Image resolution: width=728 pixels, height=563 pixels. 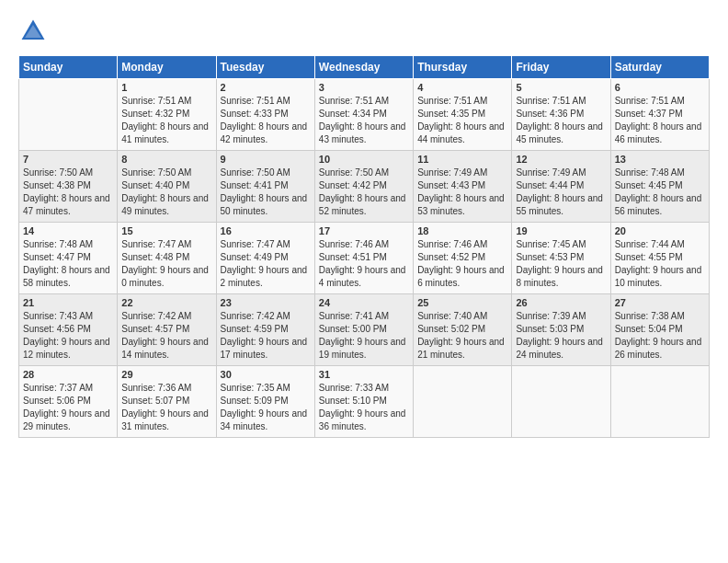 What do you see at coordinates (265, 115) in the screenshot?
I see `calendar-cell: 2Sunrise: 7:51 AMSunset: 4:33 PMDaylight…` at bounding box center [265, 115].